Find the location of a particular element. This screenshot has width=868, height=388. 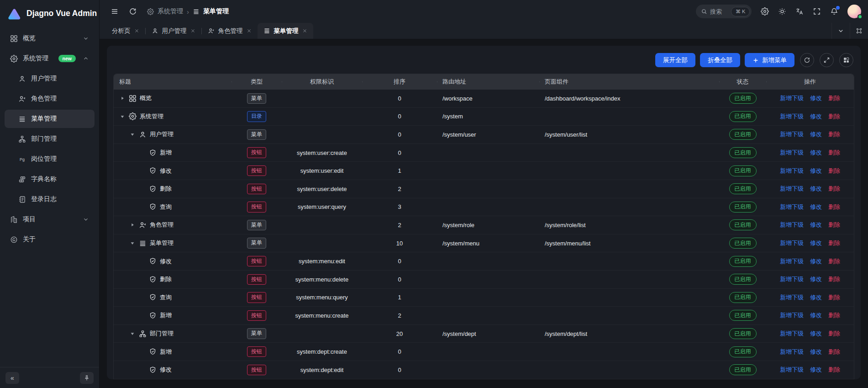

sidebar-item-dept: 部门管理 is located at coordinates (49, 139).